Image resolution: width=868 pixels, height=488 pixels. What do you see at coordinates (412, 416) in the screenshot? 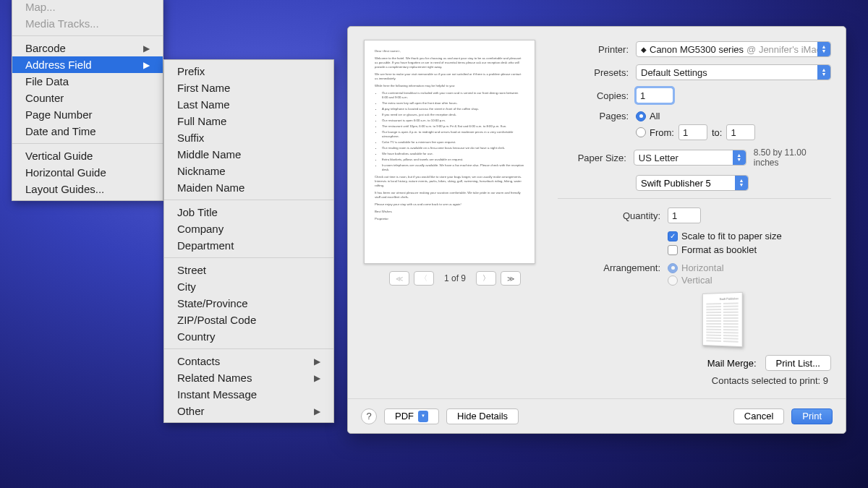
I see `pdf-menu-button: PDF▼` at bounding box center [412, 416].